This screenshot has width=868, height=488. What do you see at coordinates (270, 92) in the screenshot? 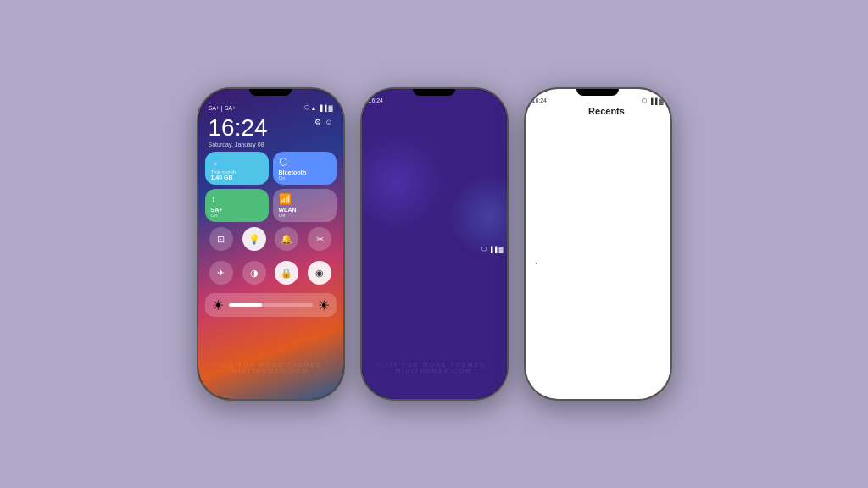
I see `notch` at bounding box center [270, 92].